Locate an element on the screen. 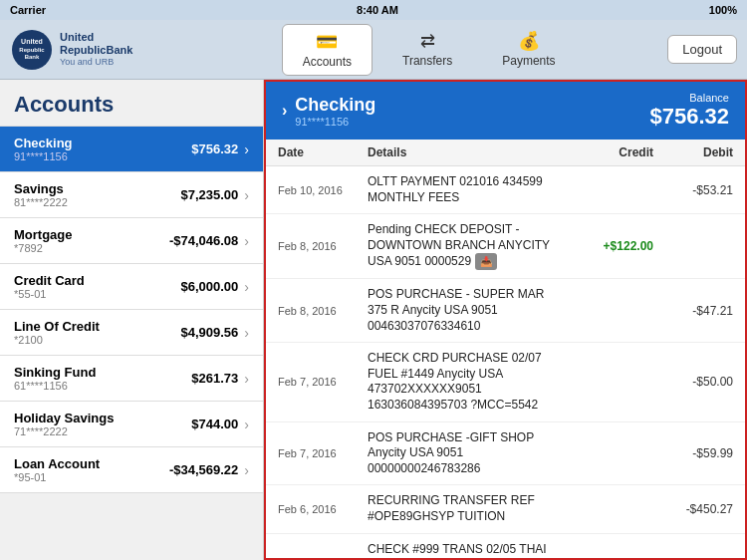  account-item-checking: Checking 91****1156 $756.32 › is located at coordinates (131, 149).